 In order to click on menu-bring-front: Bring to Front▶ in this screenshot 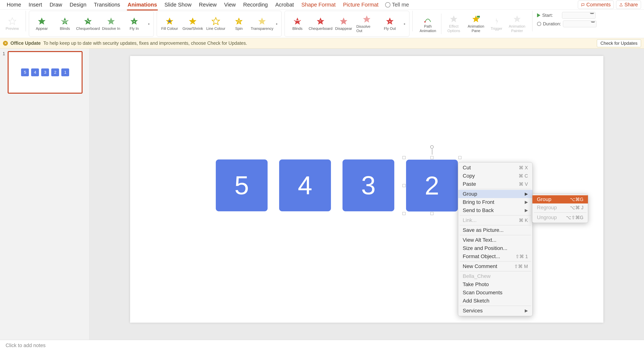, I will do `click(496, 202)`.